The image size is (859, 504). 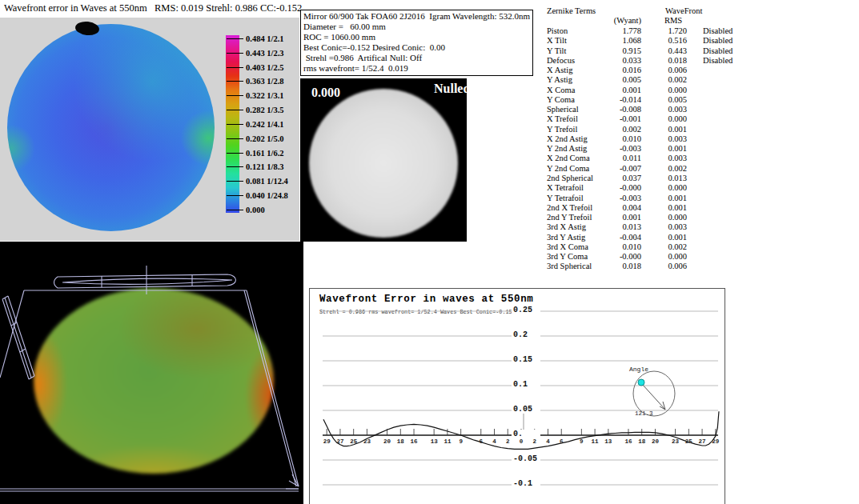 What do you see at coordinates (618, 158) in the screenshot?
I see `z-wyant: 0.011` at bounding box center [618, 158].